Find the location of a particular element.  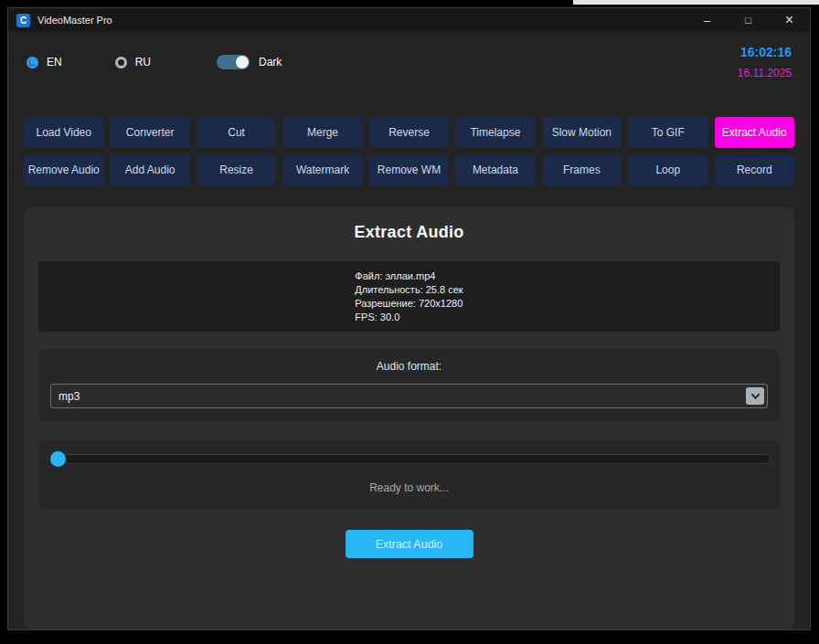

toolbar-converter: Converter is located at coordinates (150, 132).